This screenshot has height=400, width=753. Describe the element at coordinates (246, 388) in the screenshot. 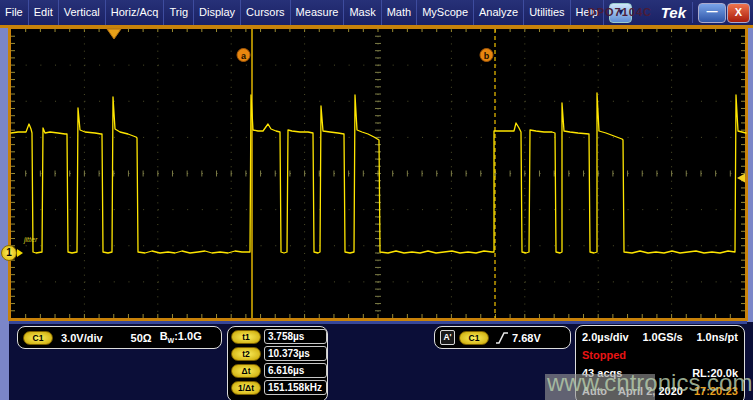

I see `inv-dt-badge: 1/Δt` at that location.